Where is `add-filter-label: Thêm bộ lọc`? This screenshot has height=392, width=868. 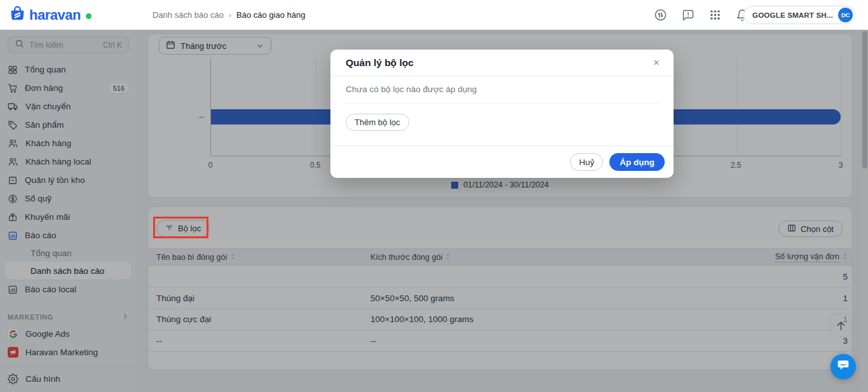 add-filter-label: Thêm bộ lọc is located at coordinates (377, 122).